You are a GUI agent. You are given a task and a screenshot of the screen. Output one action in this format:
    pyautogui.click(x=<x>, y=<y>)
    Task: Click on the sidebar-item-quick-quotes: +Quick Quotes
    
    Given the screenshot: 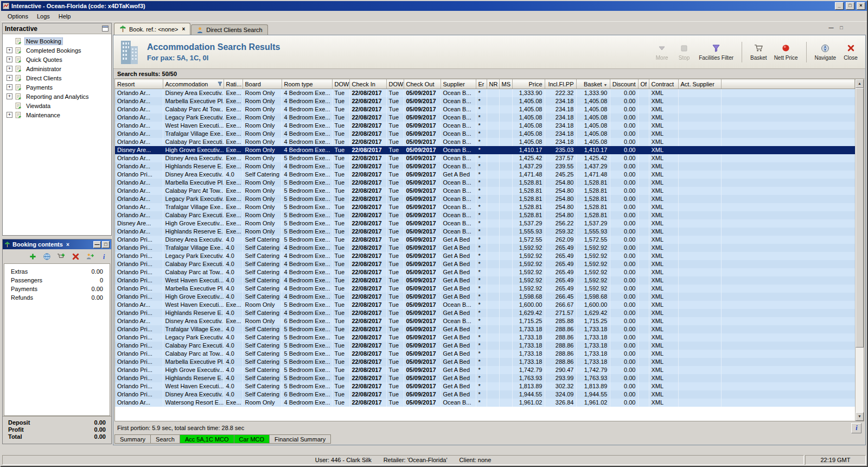 What is the action you would take?
    pyautogui.click(x=57, y=60)
    